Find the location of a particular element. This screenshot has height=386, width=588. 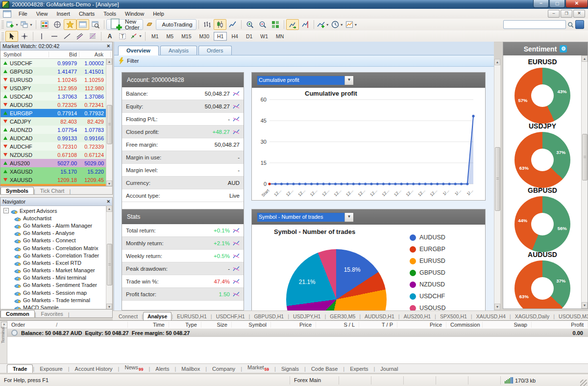

market-watch-row: AUS2005027.005029.00 is located at coordinates (56, 163).